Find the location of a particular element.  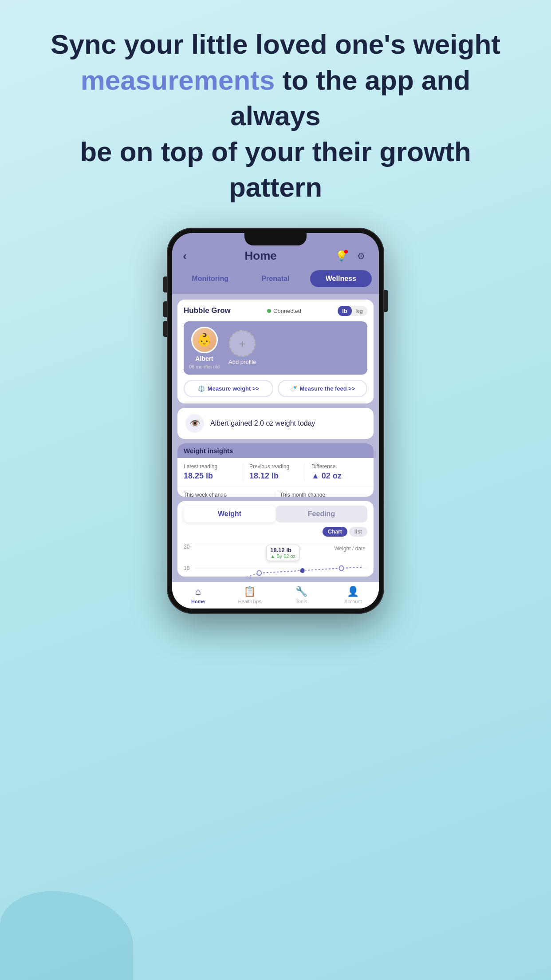

tooltip-weight: 18.12 lb is located at coordinates (283, 550).